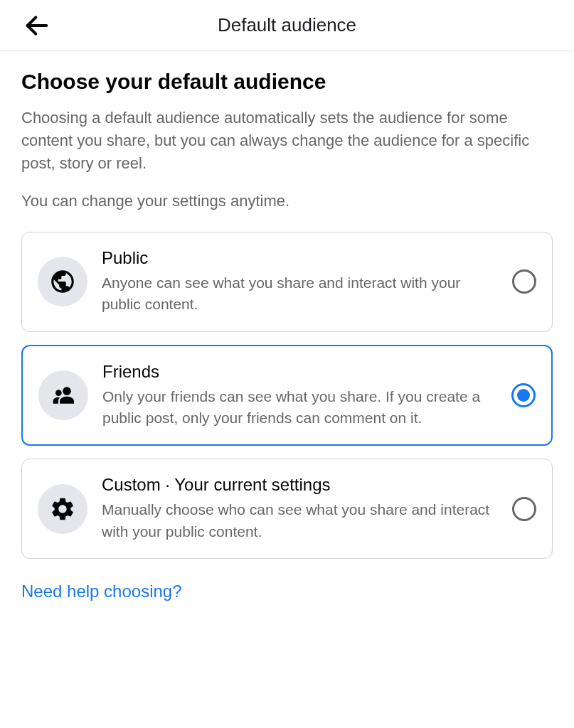 The image size is (574, 728). What do you see at coordinates (287, 282) in the screenshot?
I see `option-public: Public Anyone can see what you share and…` at bounding box center [287, 282].